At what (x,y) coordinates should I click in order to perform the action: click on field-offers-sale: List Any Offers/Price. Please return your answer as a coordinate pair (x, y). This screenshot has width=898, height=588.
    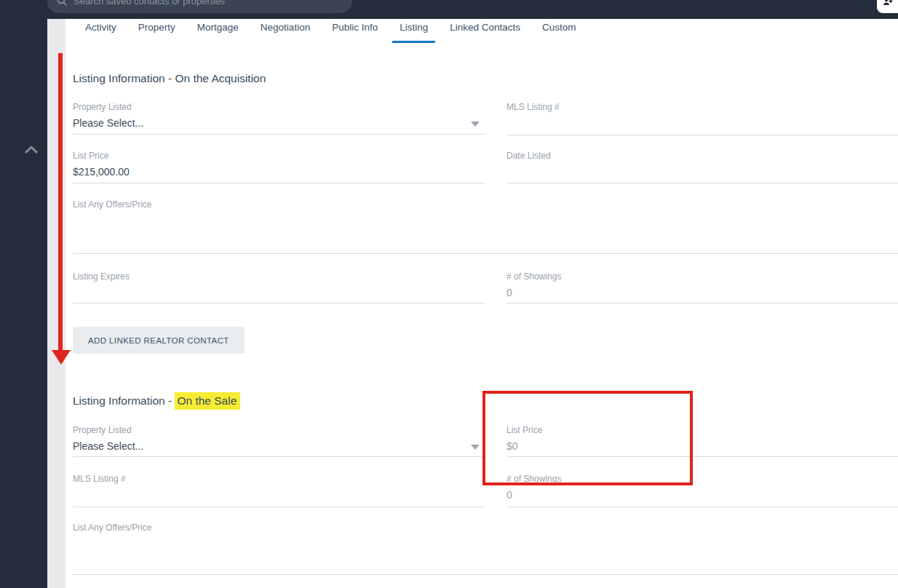
    Looking at the image, I should click on (485, 549).